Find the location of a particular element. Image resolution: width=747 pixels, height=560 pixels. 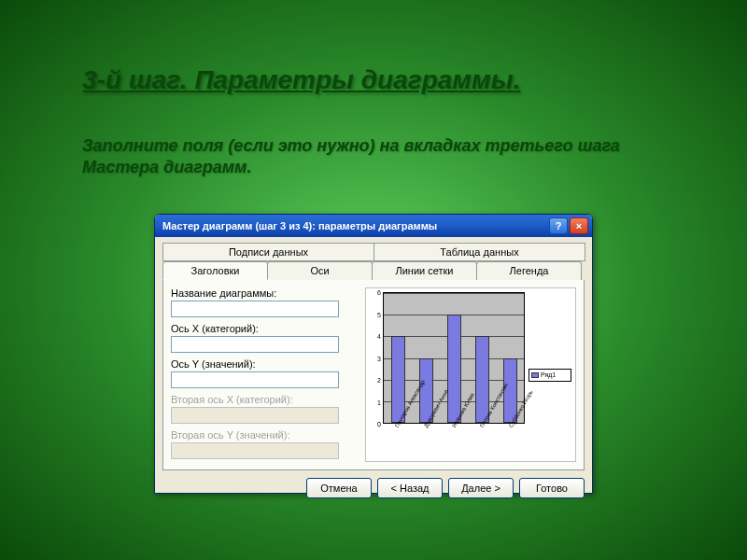

tab-legend: Легенда is located at coordinates (529, 271).